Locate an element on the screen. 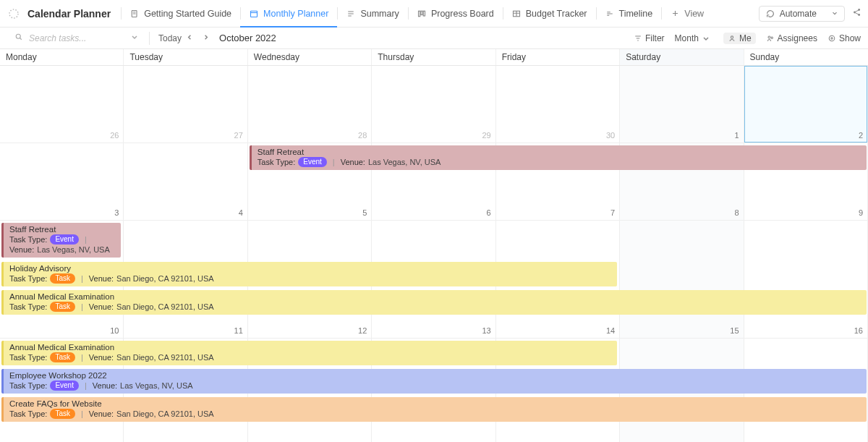 This screenshot has width=868, height=442. day-cell: 27 is located at coordinates (185, 104).